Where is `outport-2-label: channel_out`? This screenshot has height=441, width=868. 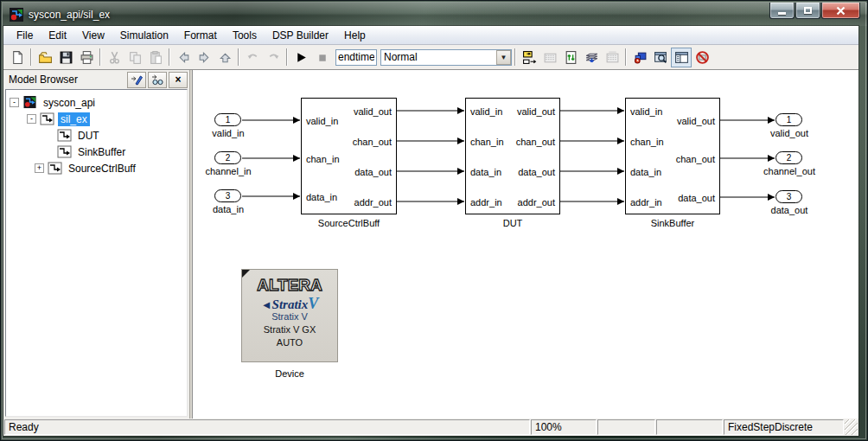 outport-2-label: channel_out is located at coordinates (789, 171).